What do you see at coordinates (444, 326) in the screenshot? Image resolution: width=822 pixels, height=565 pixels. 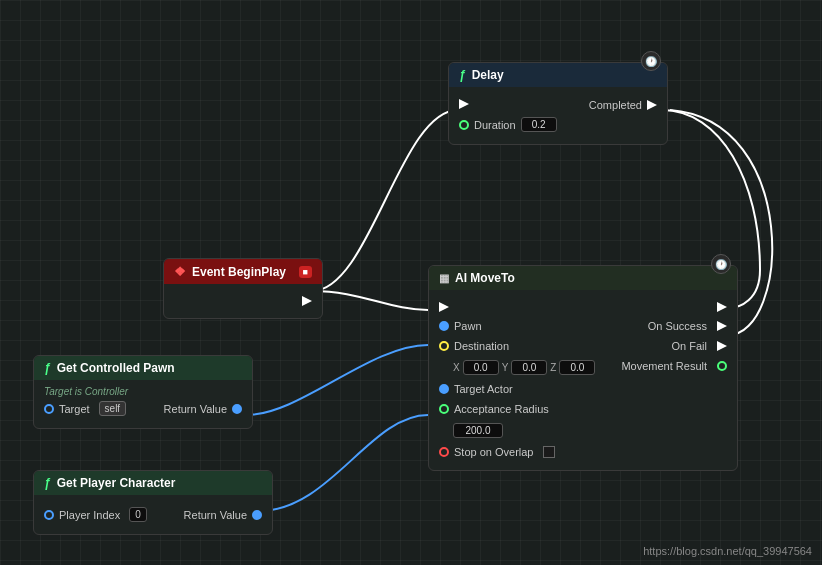 I see `pawn-pin` at bounding box center [444, 326].